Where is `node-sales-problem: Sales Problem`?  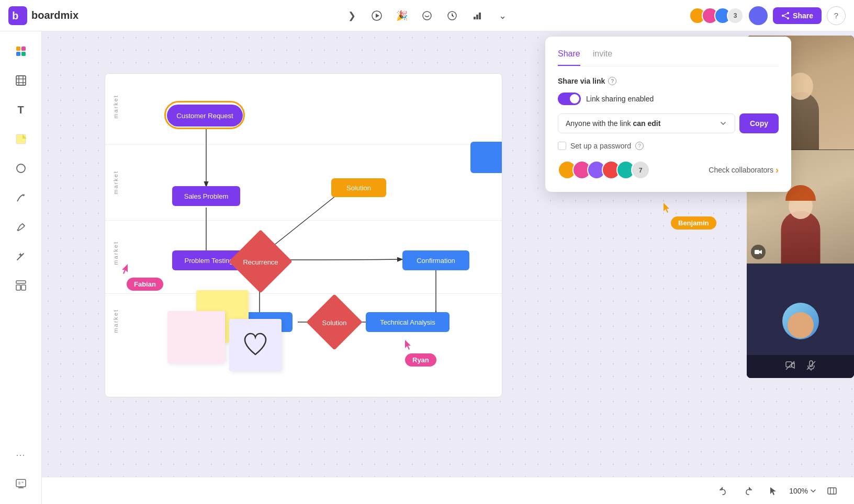 node-sales-problem: Sales Problem is located at coordinates (206, 196).